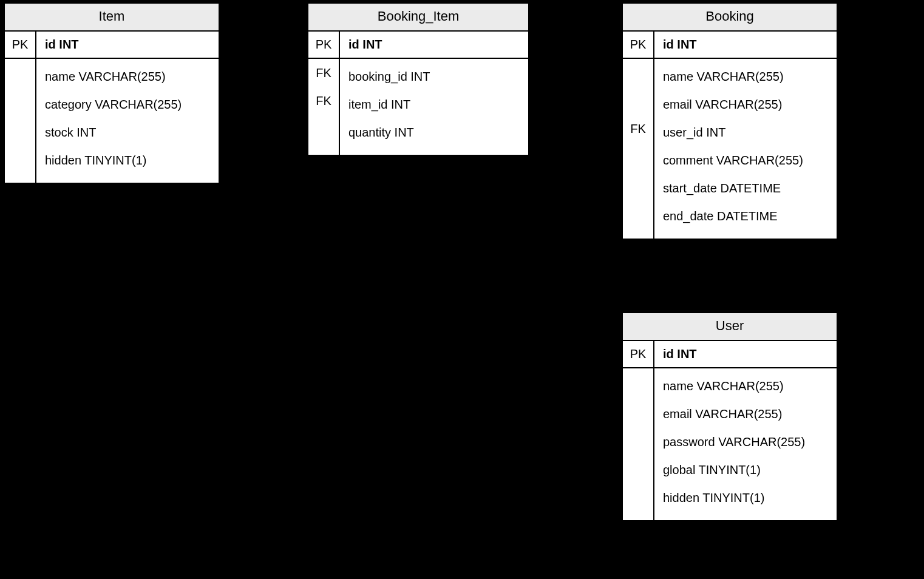 This screenshot has width=924, height=579. What do you see at coordinates (730, 444) in the screenshot?
I see `entity-user-body: name VARCHAR(255) email VARCHAR(255) pas…` at bounding box center [730, 444].